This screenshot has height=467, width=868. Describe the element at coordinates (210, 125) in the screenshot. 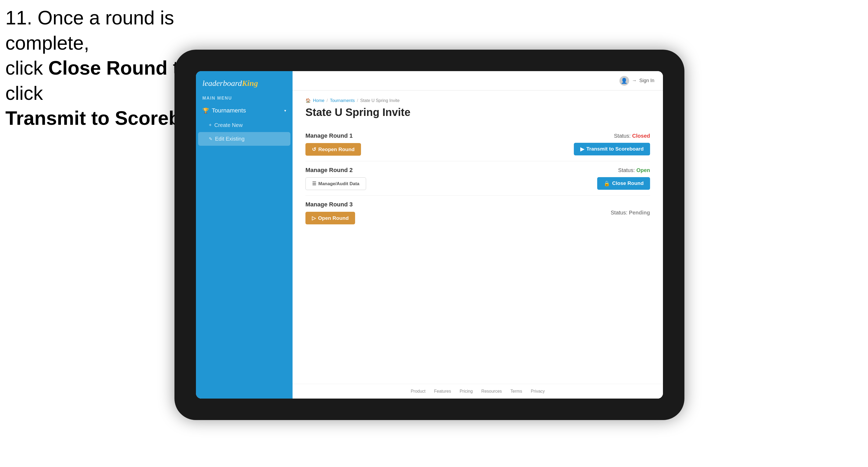

I see `plus-icon: +` at that location.